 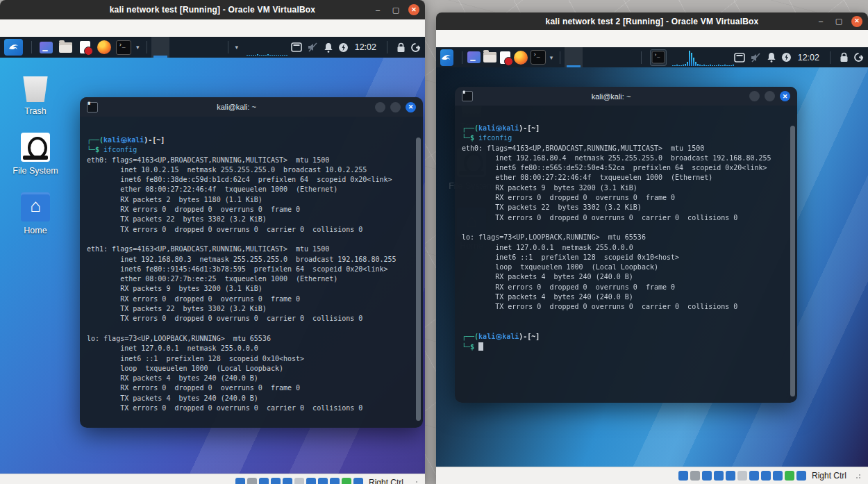 I want to click on vm1-status-icons, so click(x=299, y=481).